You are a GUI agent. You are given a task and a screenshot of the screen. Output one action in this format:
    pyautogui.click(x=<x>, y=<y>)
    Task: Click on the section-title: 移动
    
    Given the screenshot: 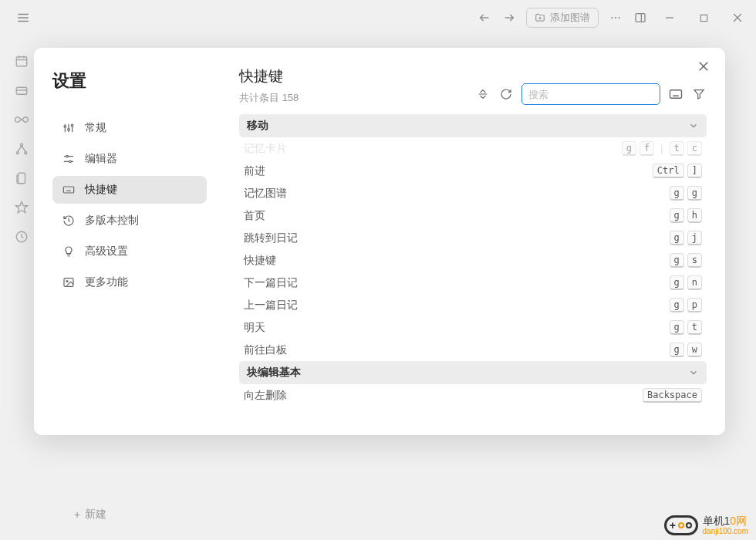 What is the action you would take?
    pyautogui.click(x=258, y=126)
    